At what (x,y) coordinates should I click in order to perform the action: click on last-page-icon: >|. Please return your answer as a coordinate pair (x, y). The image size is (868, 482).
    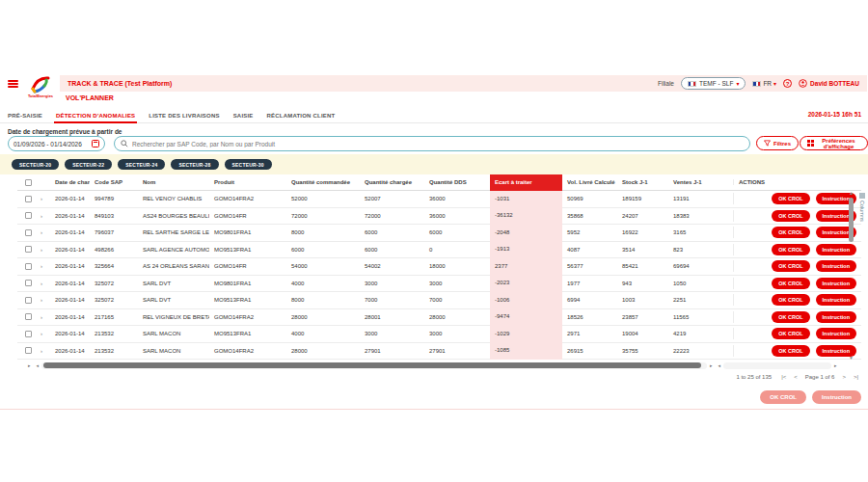
    Looking at the image, I should click on (856, 377).